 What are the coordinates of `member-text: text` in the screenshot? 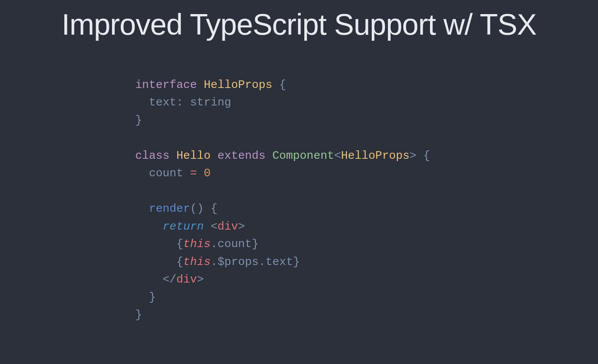 It's located at (279, 262).